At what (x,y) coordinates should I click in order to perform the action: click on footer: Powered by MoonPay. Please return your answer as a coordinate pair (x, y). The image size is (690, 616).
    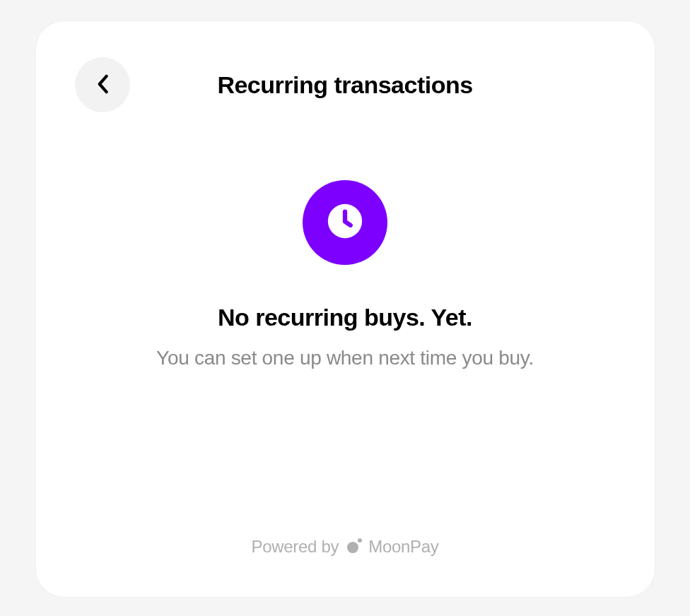
    Looking at the image, I should click on (345, 549).